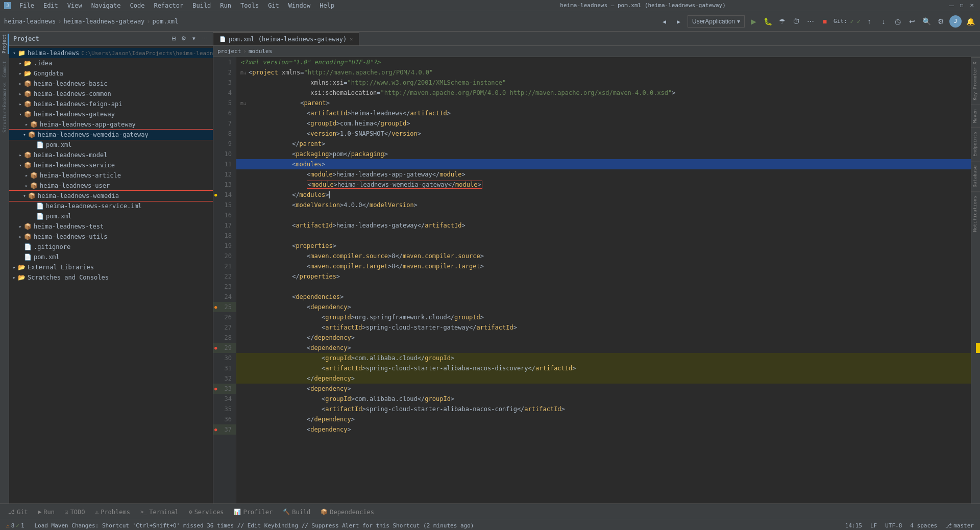 This screenshot has height=530, width=980. What do you see at coordinates (111, 114) in the screenshot?
I see `tree-item-gateway: 📦 heima-leadnews-gateway` at bounding box center [111, 114].